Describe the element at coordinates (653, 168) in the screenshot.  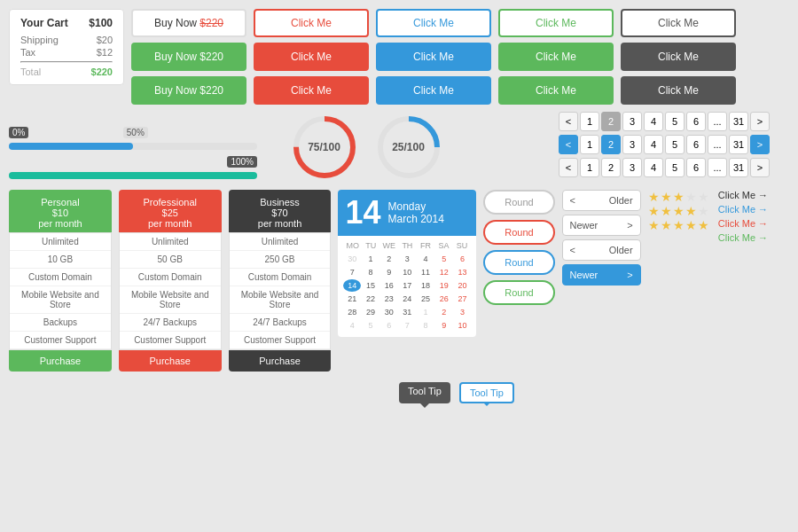
I see `page-4-btn-3: 4` at that location.